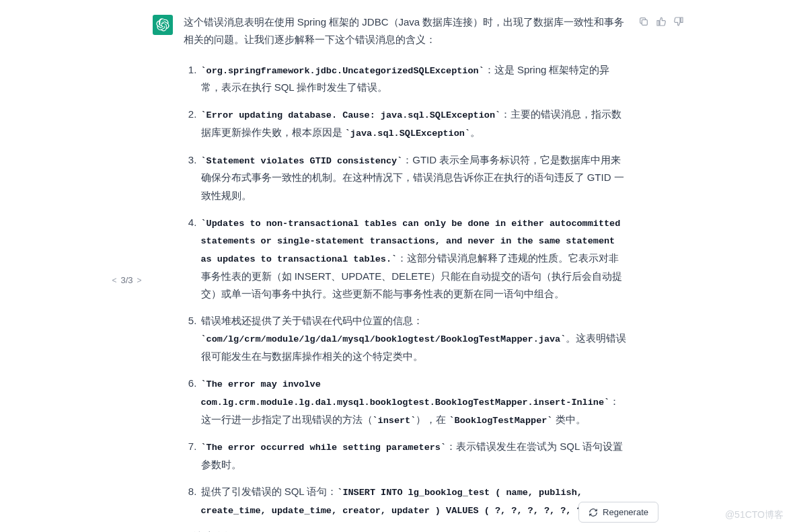 The height and width of the screenshot is (532, 793). What do you see at coordinates (661, 22) in the screenshot?
I see `thumbs-up-icon` at bounding box center [661, 22].